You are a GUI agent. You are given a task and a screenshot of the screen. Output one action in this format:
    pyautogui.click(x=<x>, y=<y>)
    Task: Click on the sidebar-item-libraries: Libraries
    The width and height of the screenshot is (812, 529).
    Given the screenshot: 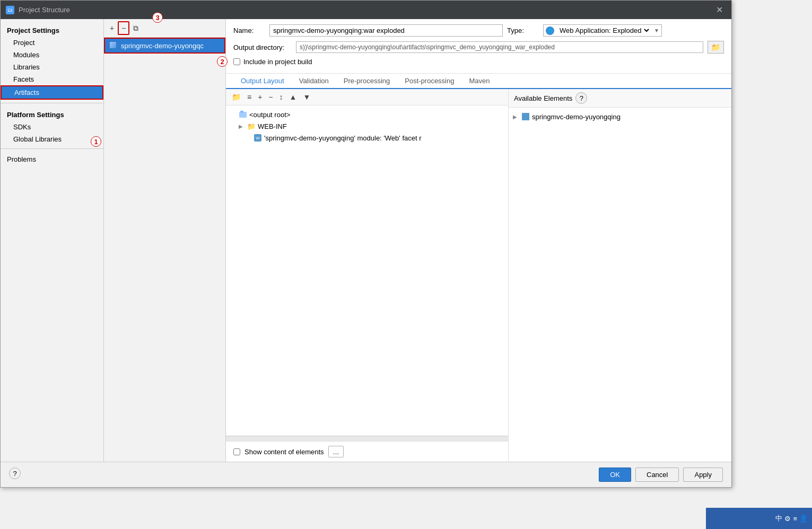 What is the action you would take?
    pyautogui.click(x=52, y=67)
    